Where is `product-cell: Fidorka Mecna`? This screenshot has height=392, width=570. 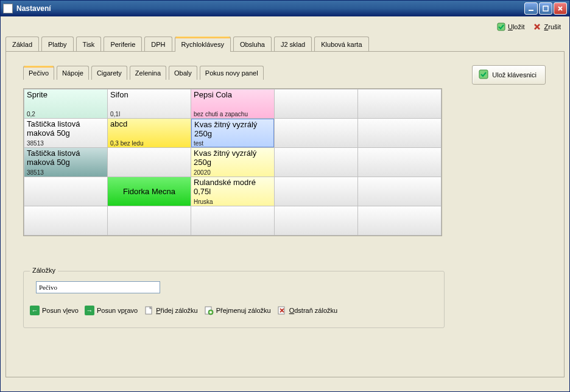
product-cell: Fidorka Mecna is located at coordinates (150, 192).